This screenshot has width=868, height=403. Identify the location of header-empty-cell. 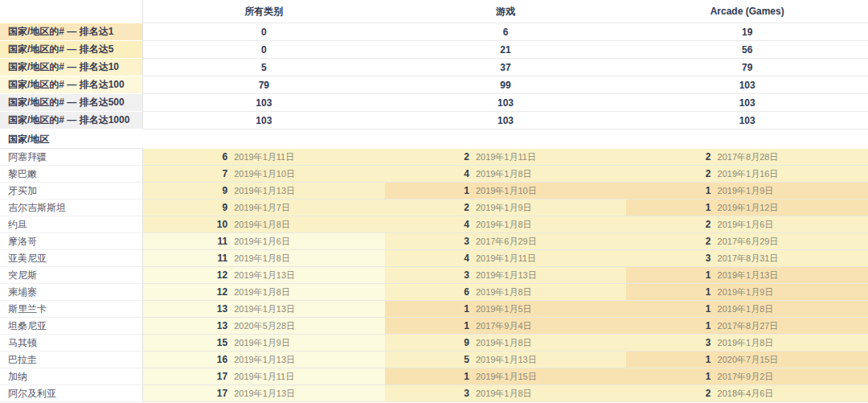
(72, 11).